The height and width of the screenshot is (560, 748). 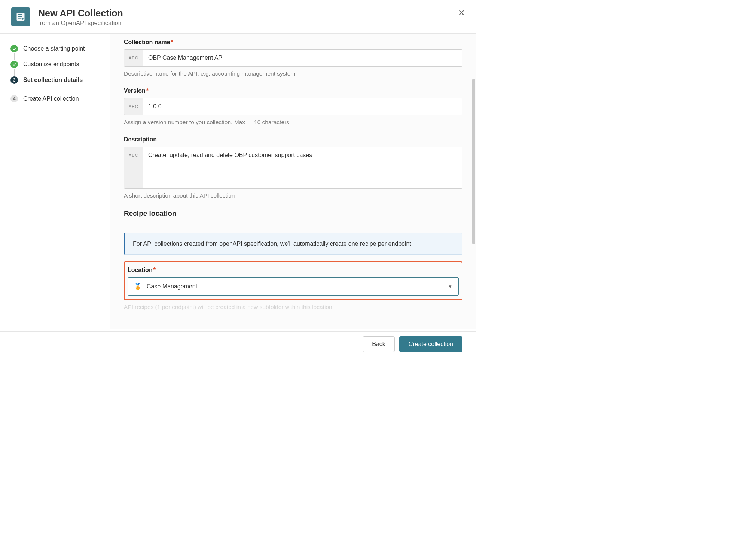 What do you see at coordinates (293, 58) in the screenshot?
I see `field-collection-name: Collection name* ABC Descriptive name fo…` at bounding box center [293, 58].